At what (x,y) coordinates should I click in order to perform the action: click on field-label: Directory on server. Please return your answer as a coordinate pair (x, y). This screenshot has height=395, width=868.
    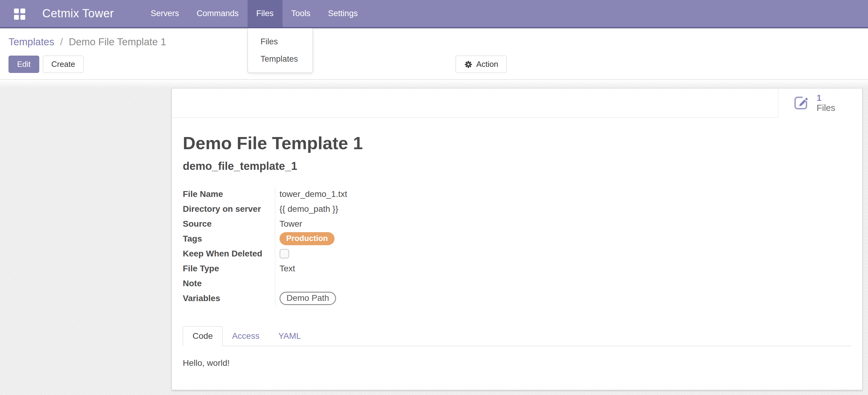
    Looking at the image, I should click on (229, 209).